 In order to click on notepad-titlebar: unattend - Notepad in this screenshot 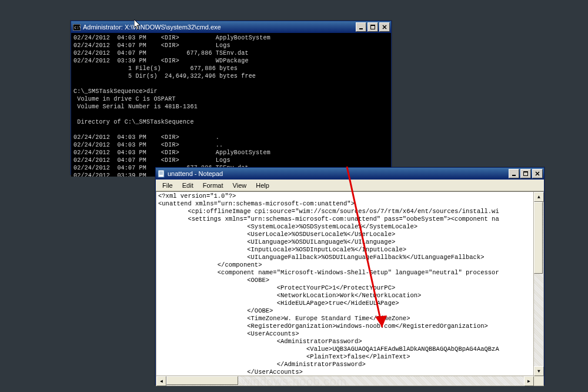, I will do `click(350, 174)`.